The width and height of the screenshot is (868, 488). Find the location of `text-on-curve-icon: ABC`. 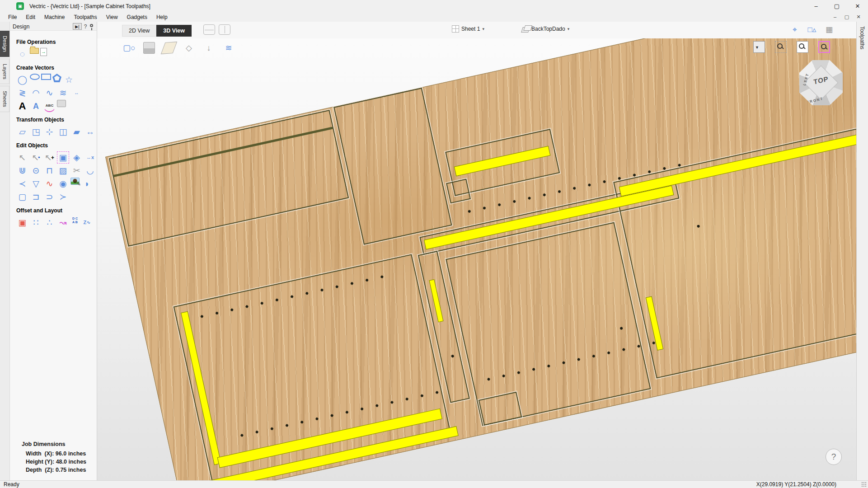

text-on-curve-icon: ABC is located at coordinates (50, 106).